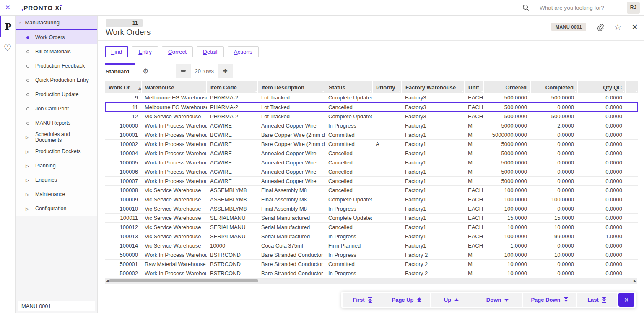 This screenshot has width=644, height=313. What do you see at coordinates (174, 144) in the screenshot?
I see `cell: Work In Process Warehouse 1` at bounding box center [174, 144].